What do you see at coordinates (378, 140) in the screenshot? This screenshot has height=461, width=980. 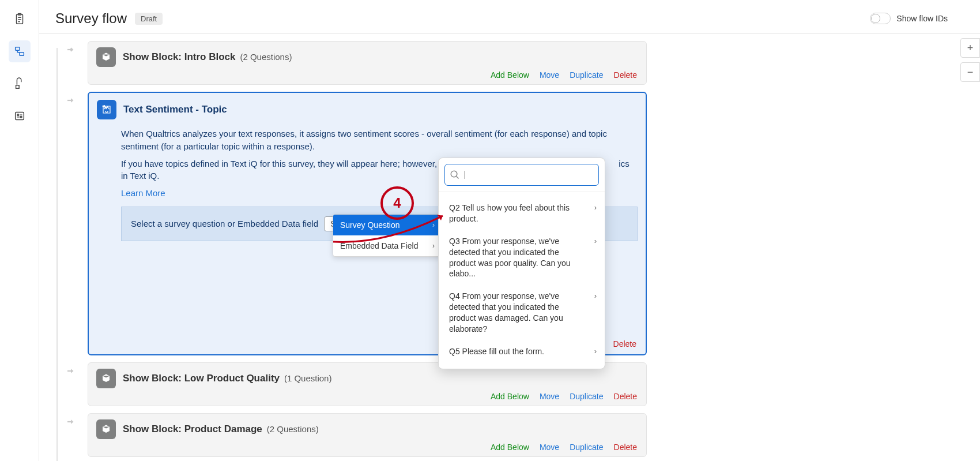 I see `sentiment-desc-1: When Qualtrics analyzes your text respon…` at bounding box center [378, 140].